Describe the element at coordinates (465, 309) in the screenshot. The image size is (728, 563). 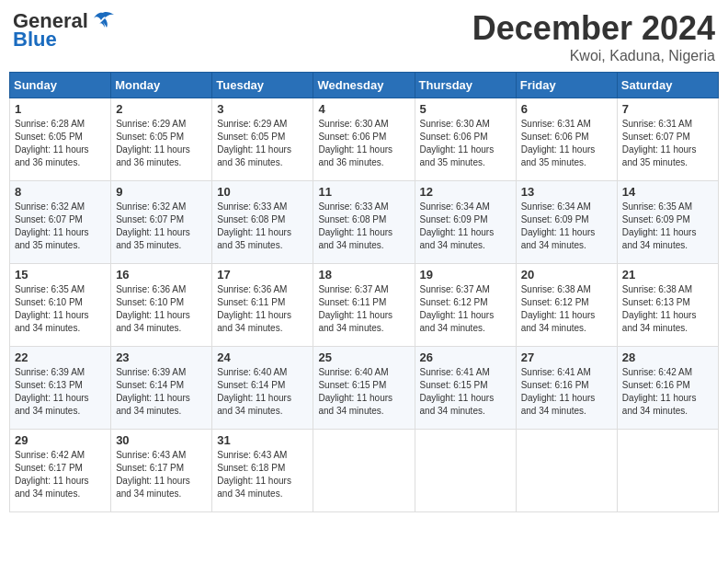
I see `day-info: Sunrise: 6:37 AM Sunset: 6:12 PM Dayligh…` at that location.